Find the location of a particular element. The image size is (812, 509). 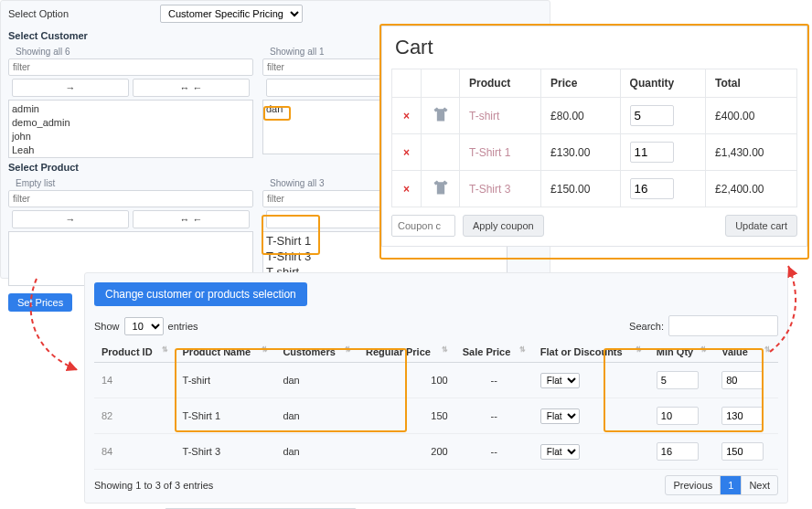

col-min: Min Qty⇅ is located at coordinates (682, 353).